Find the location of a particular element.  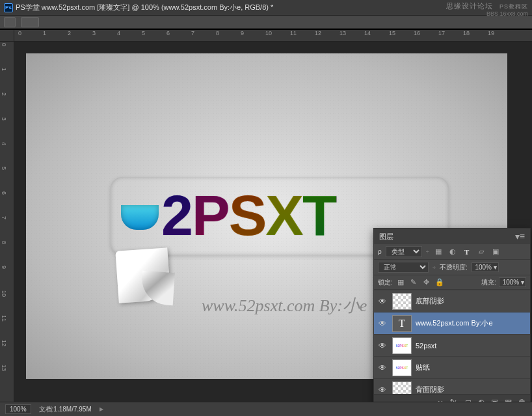

panel-menu-icon: ▾≡ is located at coordinates (520, 236).